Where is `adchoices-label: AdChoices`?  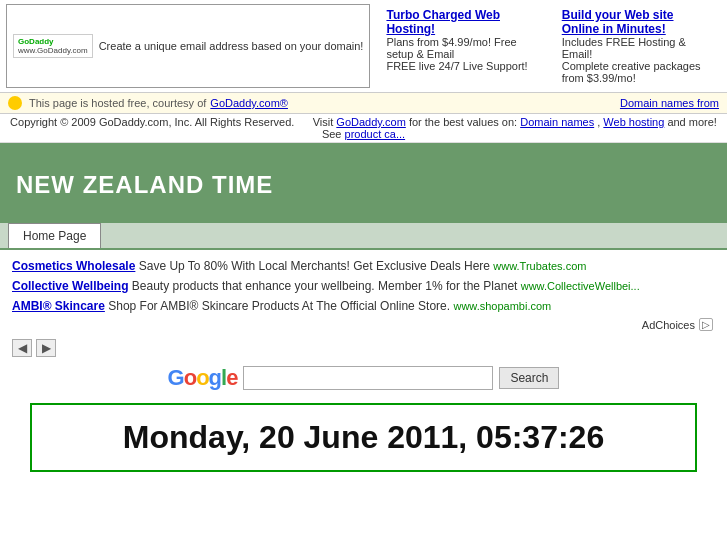 adchoices-label: AdChoices is located at coordinates (668, 325).